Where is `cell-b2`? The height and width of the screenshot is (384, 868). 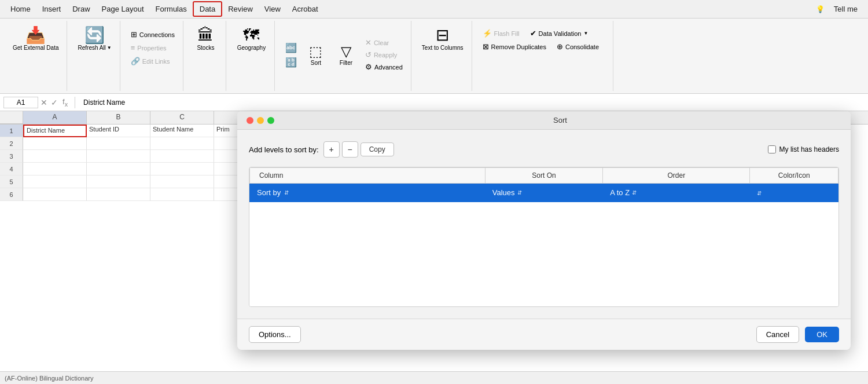
cell-b2 is located at coordinates (119, 144).